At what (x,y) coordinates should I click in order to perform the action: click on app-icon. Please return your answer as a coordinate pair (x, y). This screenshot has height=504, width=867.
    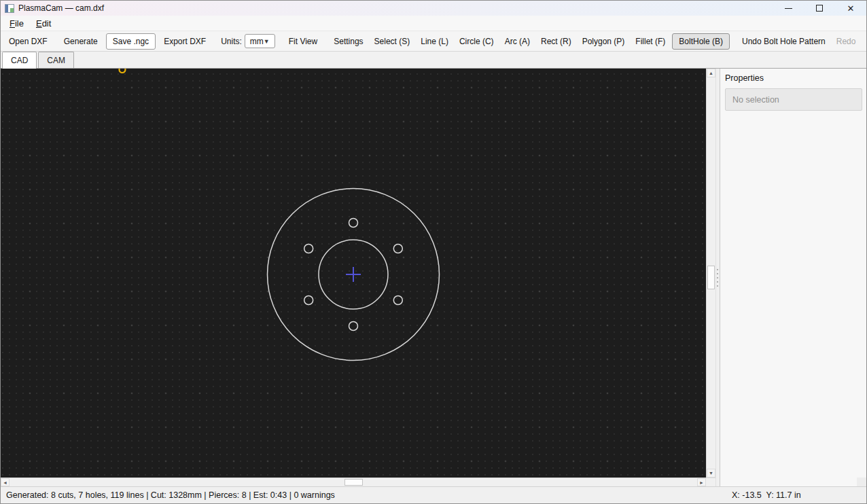
    Looking at the image, I should click on (10, 8).